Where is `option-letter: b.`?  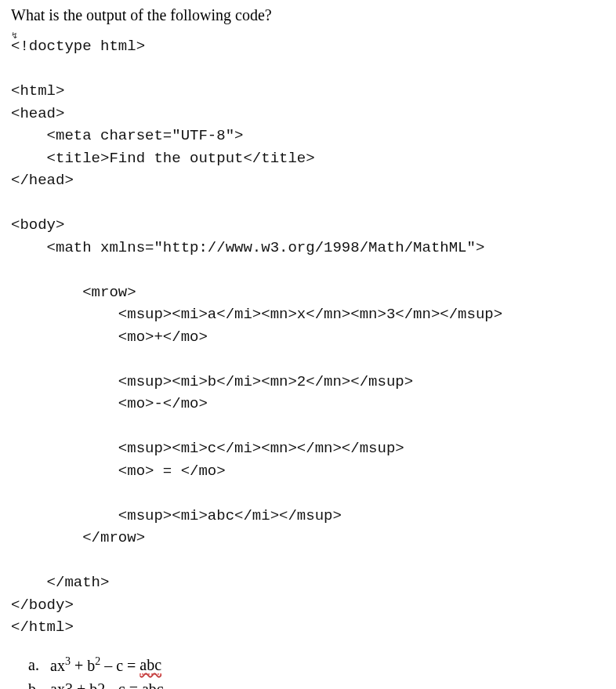
option-letter: b. is located at coordinates (39, 684).